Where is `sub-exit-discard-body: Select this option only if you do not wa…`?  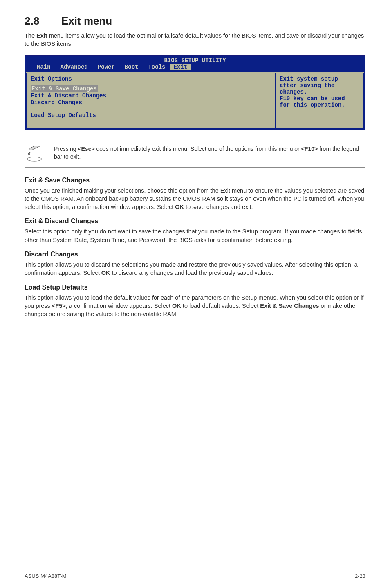 sub-exit-discard-body: Select this option only if you do not wa… is located at coordinates (195, 236).